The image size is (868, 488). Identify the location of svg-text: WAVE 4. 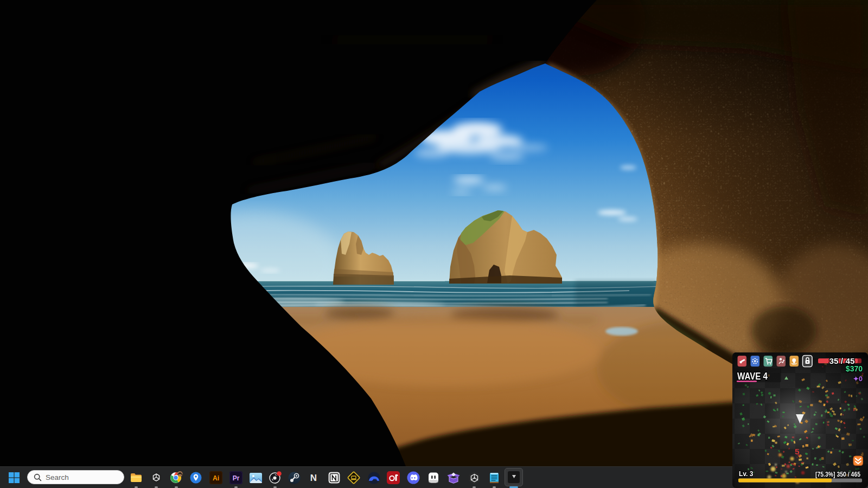
(752, 376).